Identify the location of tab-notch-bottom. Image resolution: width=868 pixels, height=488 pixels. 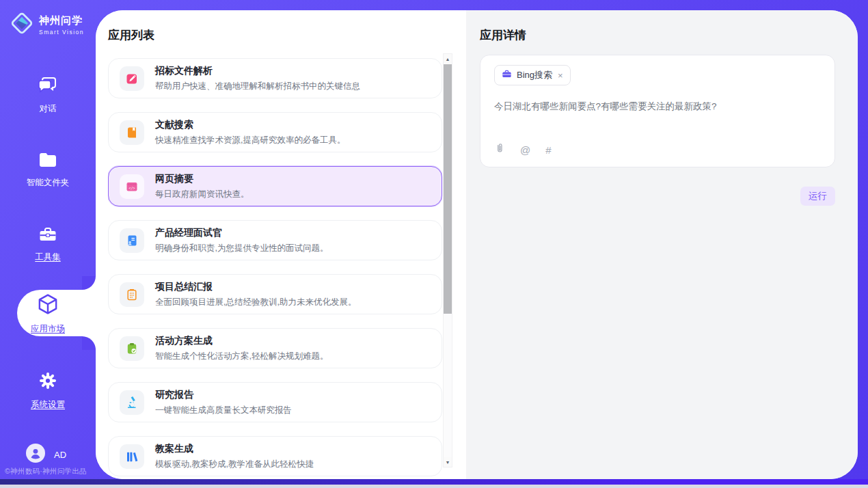
(89, 343).